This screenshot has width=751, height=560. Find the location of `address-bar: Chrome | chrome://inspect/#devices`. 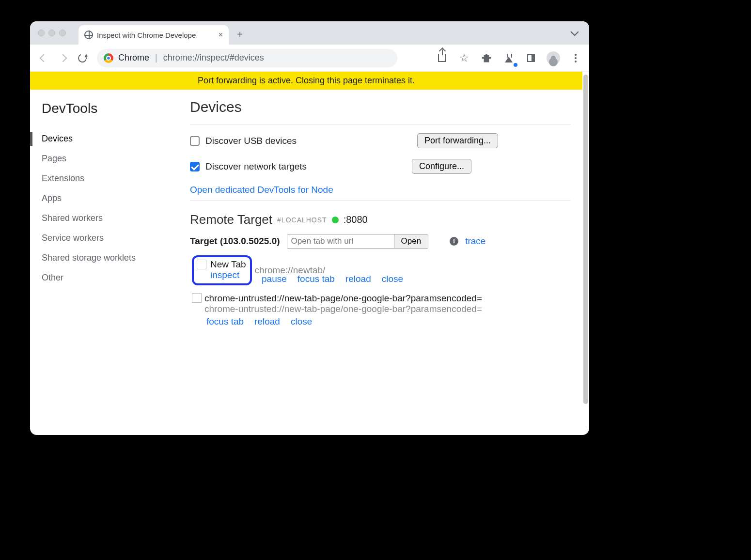

address-bar: Chrome | chrome://inspect/#devices is located at coordinates (247, 58).